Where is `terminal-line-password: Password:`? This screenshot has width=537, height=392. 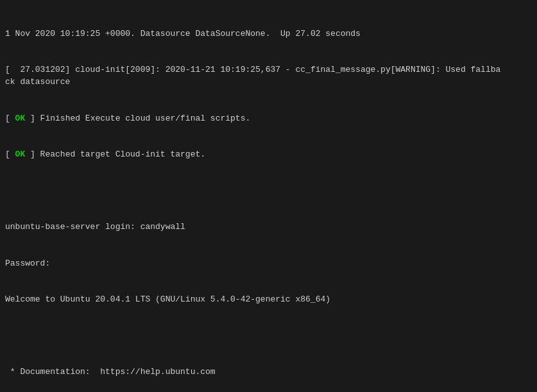 terminal-line-password: Password: is located at coordinates (268, 264).